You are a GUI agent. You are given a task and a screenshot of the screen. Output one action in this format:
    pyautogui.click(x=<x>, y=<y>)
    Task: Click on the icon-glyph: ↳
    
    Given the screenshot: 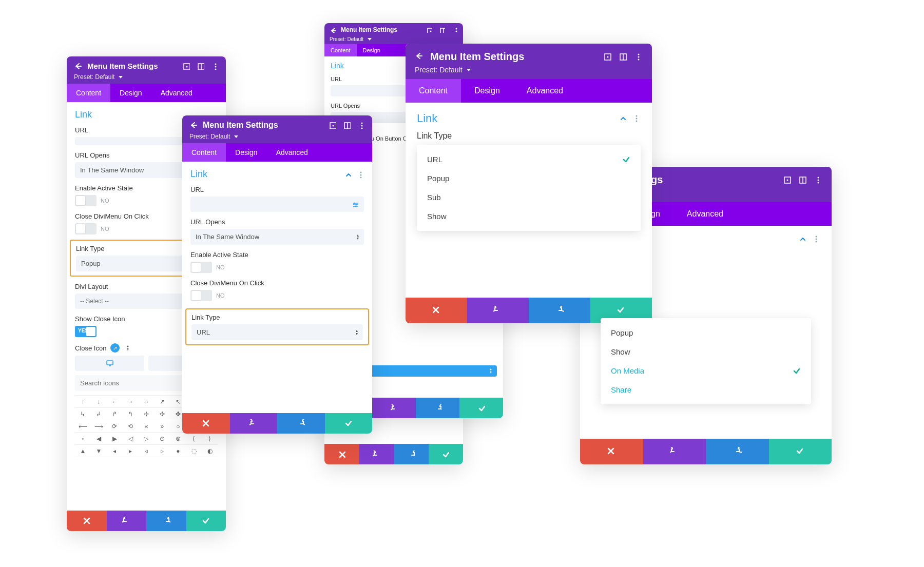 What is the action you would take?
    pyautogui.click(x=83, y=414)
    